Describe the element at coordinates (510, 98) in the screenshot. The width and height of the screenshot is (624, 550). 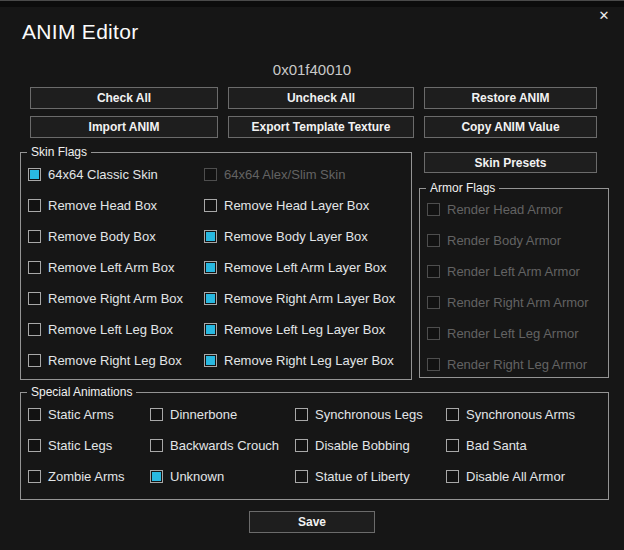
I see `restore-anim-button: Restore ANIM` at that location.